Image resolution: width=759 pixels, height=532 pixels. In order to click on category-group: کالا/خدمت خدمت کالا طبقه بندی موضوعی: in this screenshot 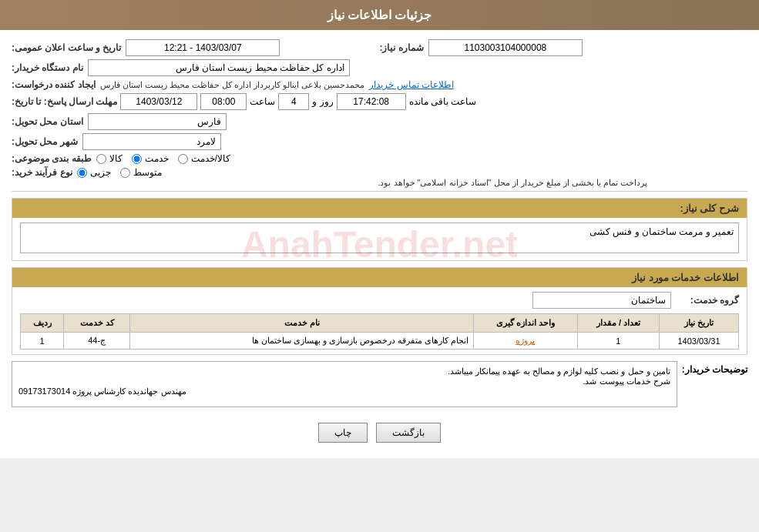, I will do `click(379, 159)`.